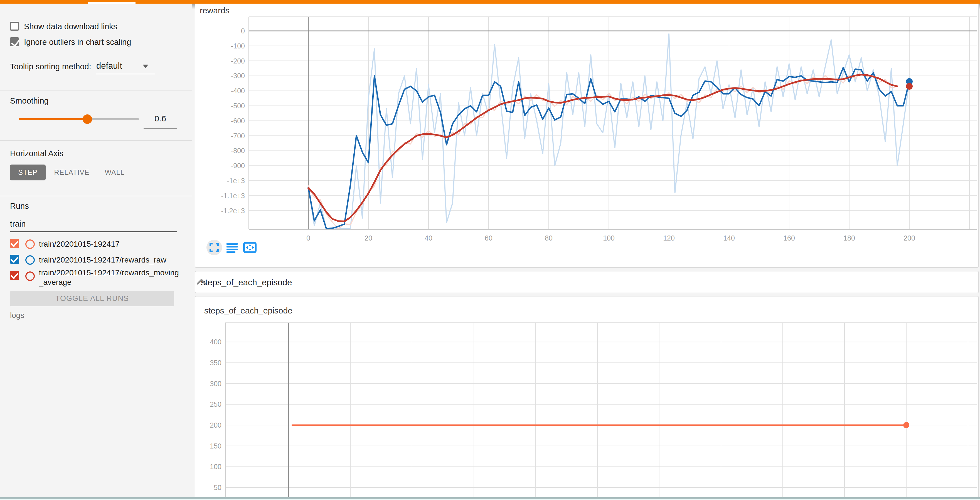 The height and width of the screenshot is (500, 980). Describe the element at coordinates (238, 151) in the screenshot. I see `svg-text: -800` at that location.